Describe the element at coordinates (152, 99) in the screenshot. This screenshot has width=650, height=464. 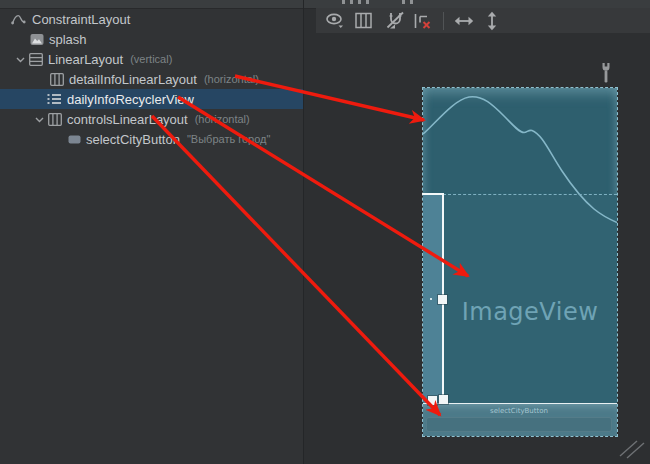
I see `tree-item-dailyinforecyclerview: dailyInfoRecyclerView` at that location.